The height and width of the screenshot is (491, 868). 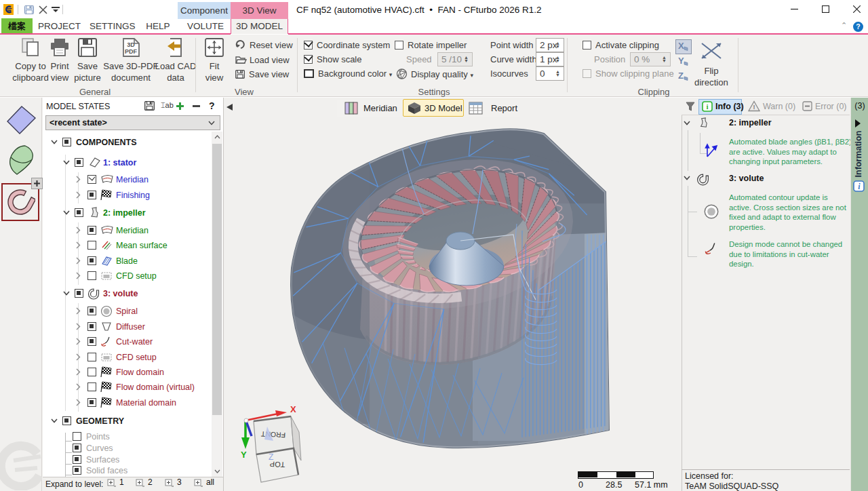 I want to click on svg-text: i, so click(x=707, y=106).